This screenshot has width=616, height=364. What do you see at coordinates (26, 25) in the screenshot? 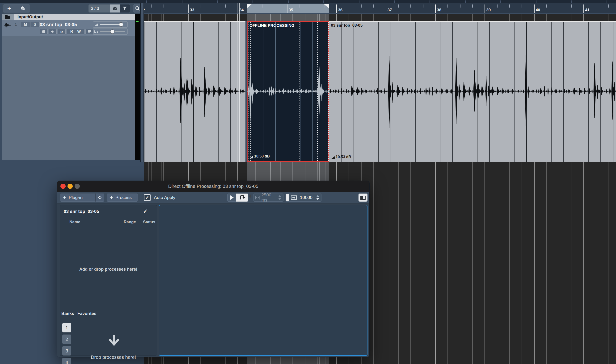
I see `mute-button: M` at bounding box center [26, 25].